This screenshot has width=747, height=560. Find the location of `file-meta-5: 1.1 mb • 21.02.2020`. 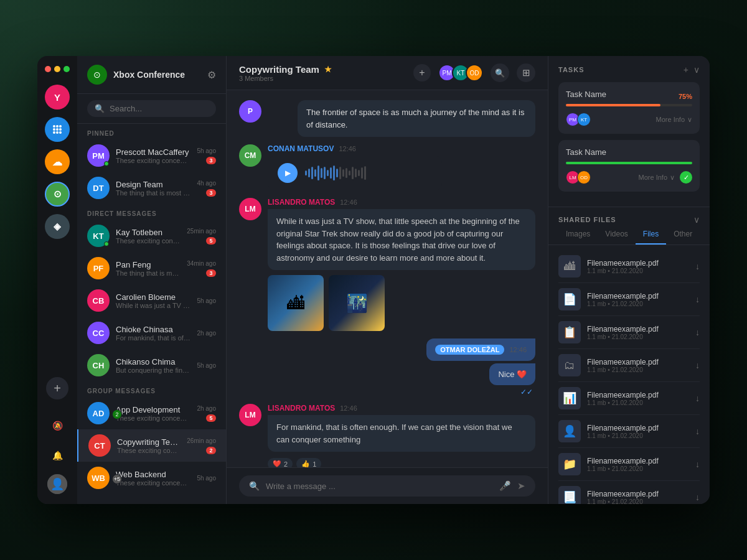

file-meta-5: 1.1 mb • 21.02.2020 is located at coordinates (638, 403).